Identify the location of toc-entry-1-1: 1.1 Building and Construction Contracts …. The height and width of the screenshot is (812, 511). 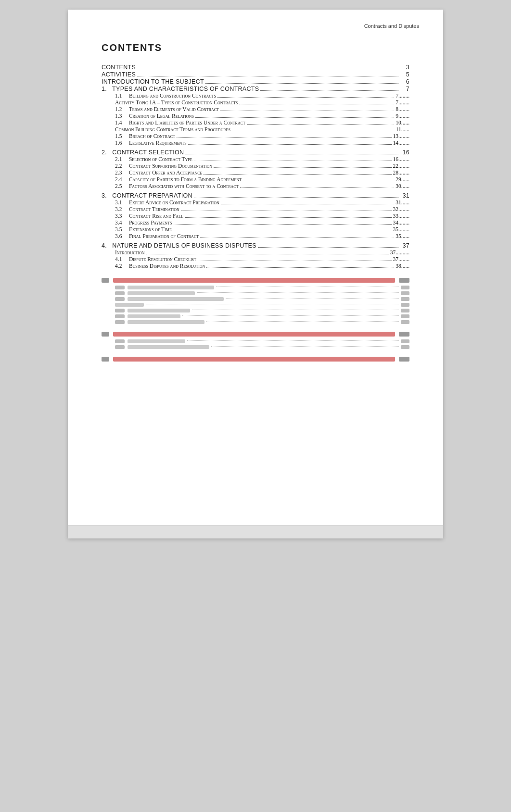
(256, 96).